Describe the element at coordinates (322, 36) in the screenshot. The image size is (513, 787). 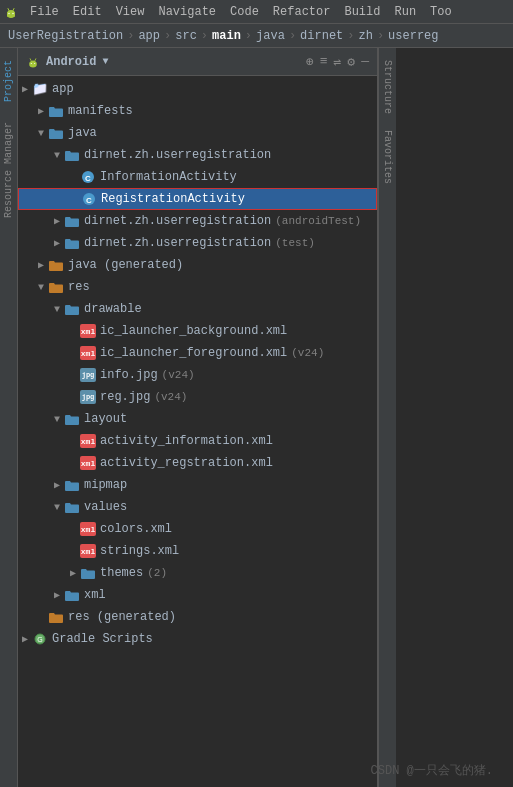
I see `breadcrumb-dirnet: dirnet` at that location.